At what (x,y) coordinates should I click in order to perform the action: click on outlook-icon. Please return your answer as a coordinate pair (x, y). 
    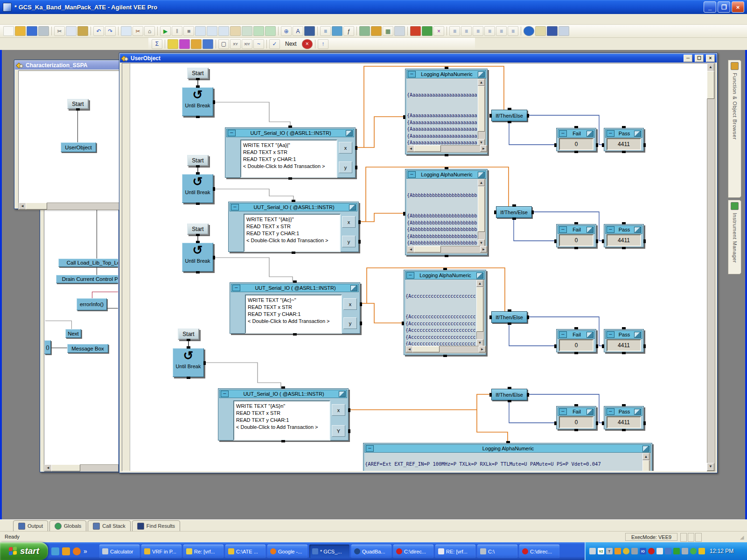
    Looking at the image, I should click on (66, 552).